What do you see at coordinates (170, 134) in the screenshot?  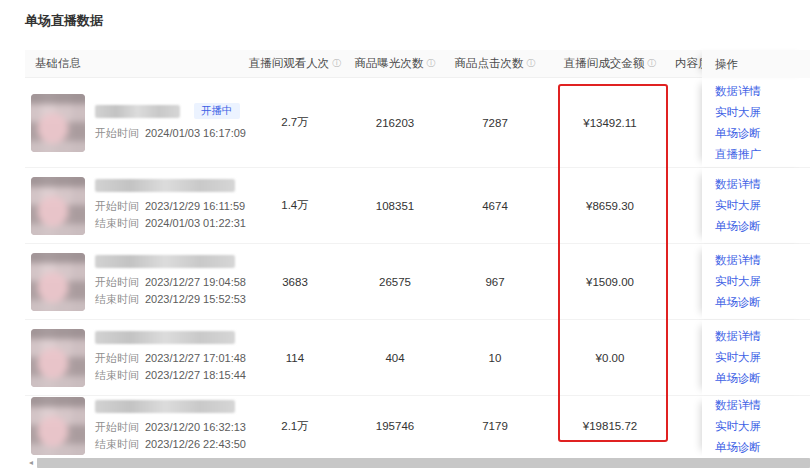 I see `start-time-line: 开始时间2024/01/03 16:17:09` at bounding box center [170, 134].